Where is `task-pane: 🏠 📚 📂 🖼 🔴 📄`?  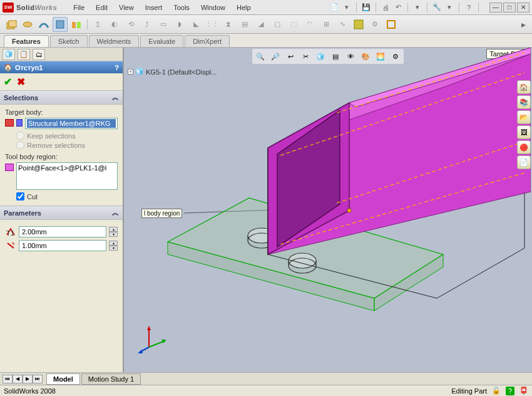 task-pane: 🏠 📚 📂 🖼 🔴 📄 is located at coordinates (524, 125).